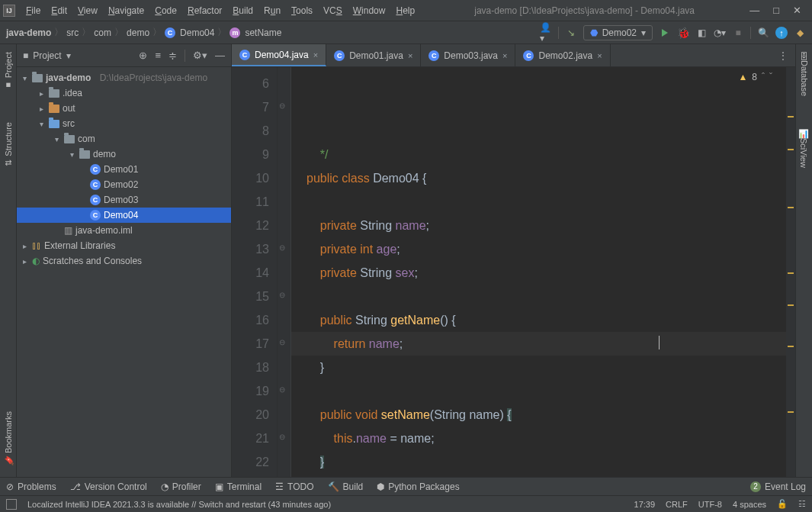 This screenshot has width=812, height=512. I want to click on menu-run: Run, so click(272, 11).